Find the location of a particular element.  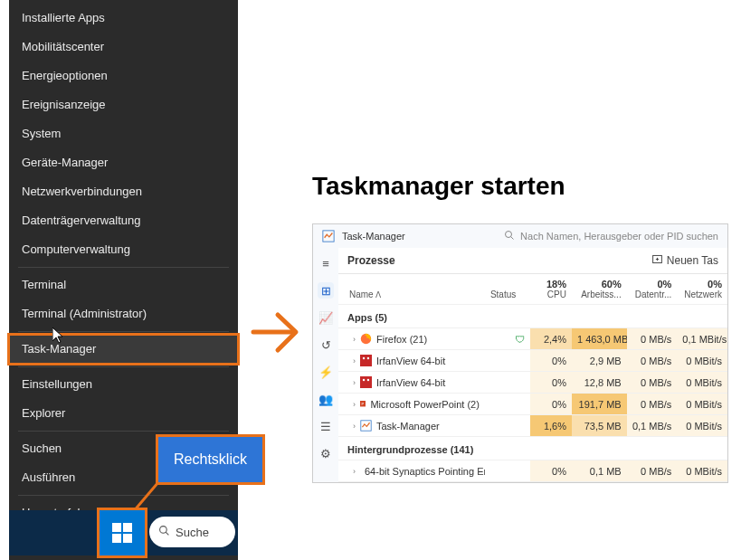

taskbar-search: Suche is located at coordinates (192, 532).